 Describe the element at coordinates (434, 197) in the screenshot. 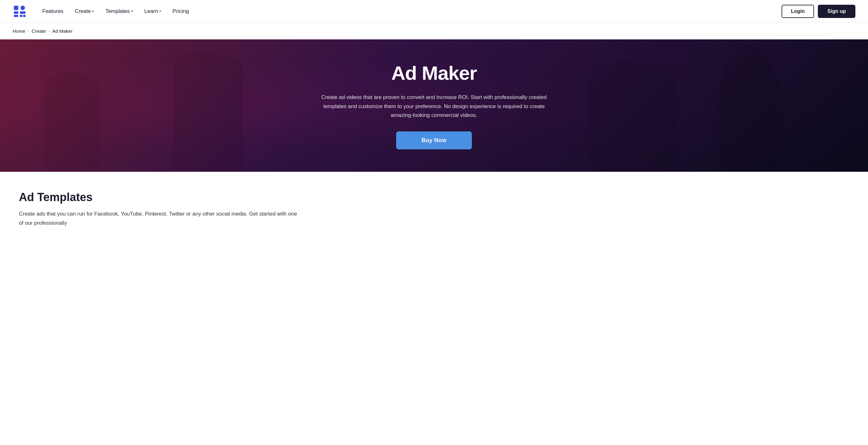

I see `ad-templates-title: Ad Templates` at that location.